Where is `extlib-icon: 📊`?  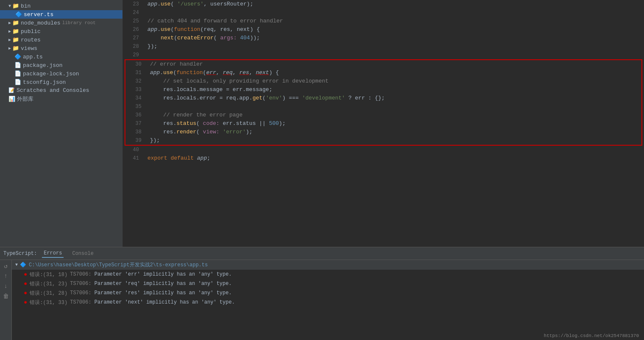 extlib-icon: 📊 is located at coordinates (12, 99).